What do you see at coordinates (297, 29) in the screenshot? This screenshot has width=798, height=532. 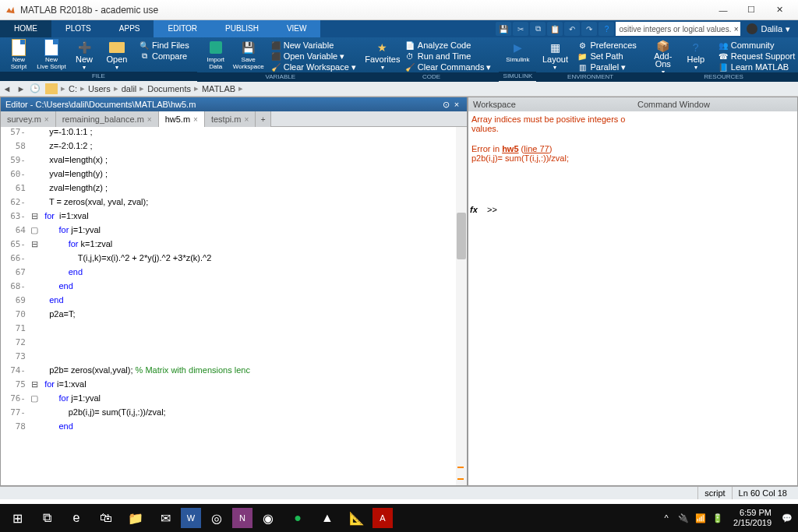 I see `tab-view: VIEW` at bounding box center [297, 29].